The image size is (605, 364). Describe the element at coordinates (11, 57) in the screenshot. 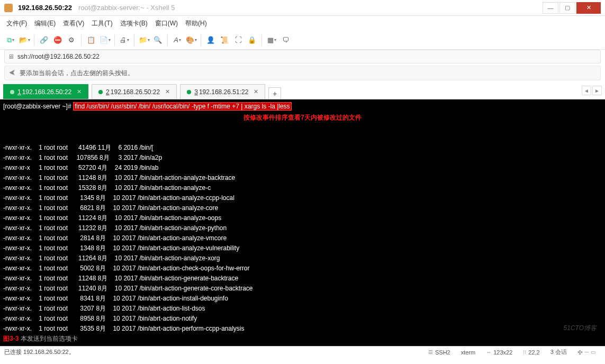

I see `ssh-lock-icon: 🖥` at that location.